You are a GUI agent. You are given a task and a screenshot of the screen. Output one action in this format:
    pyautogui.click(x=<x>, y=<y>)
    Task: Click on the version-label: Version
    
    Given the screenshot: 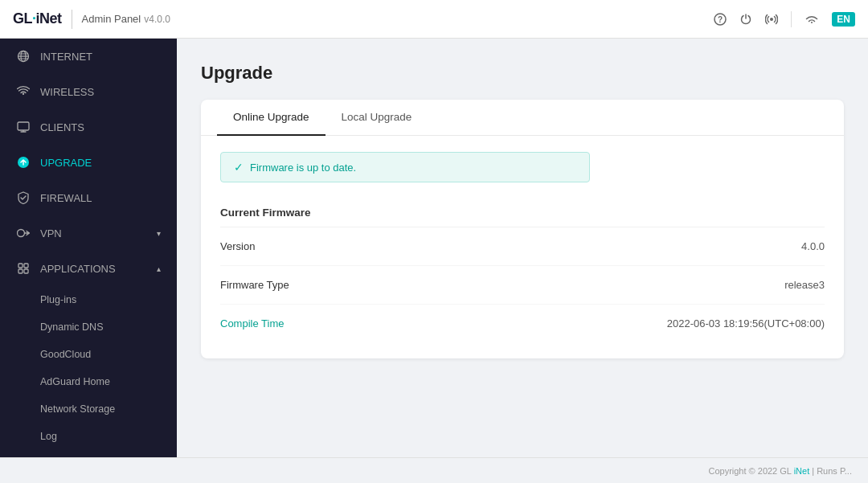 What is the action you would take?
    pyautogui.click(x=238, y=246)
    